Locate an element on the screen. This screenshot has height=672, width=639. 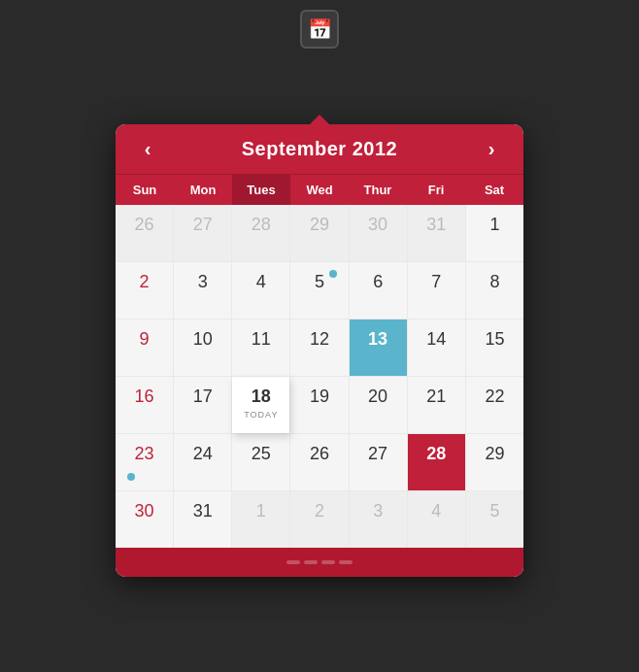
day-number: 9 is located at coordinates (145, 340).